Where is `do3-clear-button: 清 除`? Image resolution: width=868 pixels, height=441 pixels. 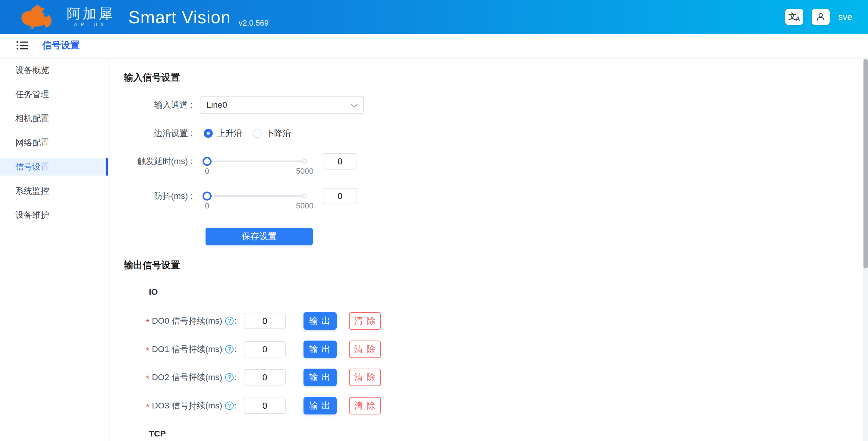 do3-clear-button: 清 除 is located at coordinates (365, 406).